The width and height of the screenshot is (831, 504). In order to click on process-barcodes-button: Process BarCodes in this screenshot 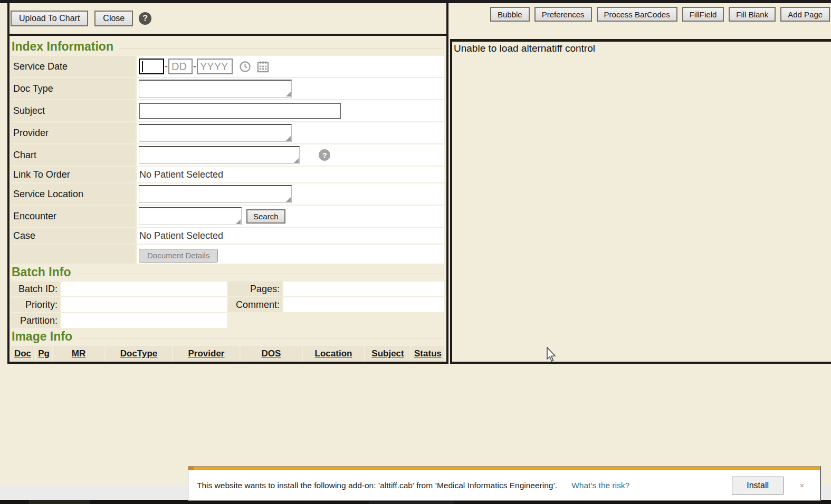, I will do `click(637, 14)`.